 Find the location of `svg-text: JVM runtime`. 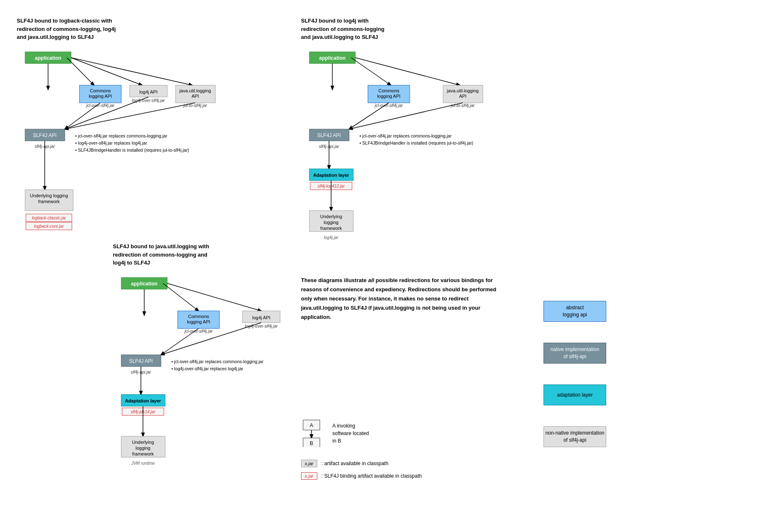

svg-text: JVM runtime is located at coordinates (143, 463).